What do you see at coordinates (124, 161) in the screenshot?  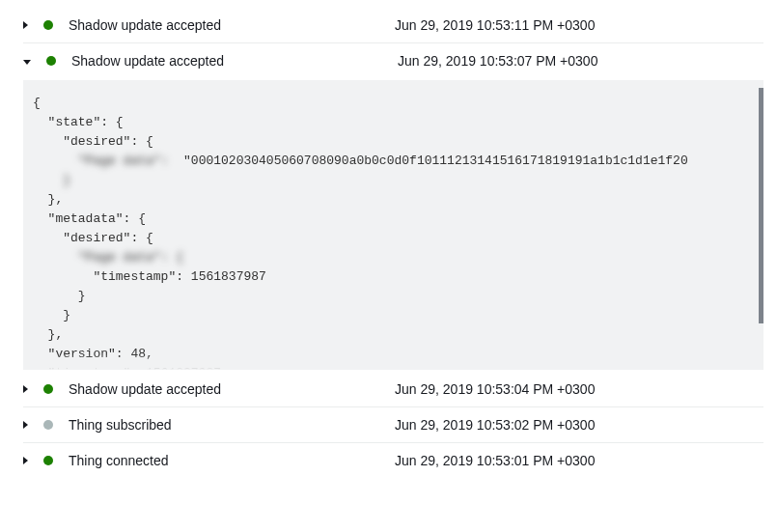 I see `json-line-blurred: "Page data":` at bounding box center [124, 161].